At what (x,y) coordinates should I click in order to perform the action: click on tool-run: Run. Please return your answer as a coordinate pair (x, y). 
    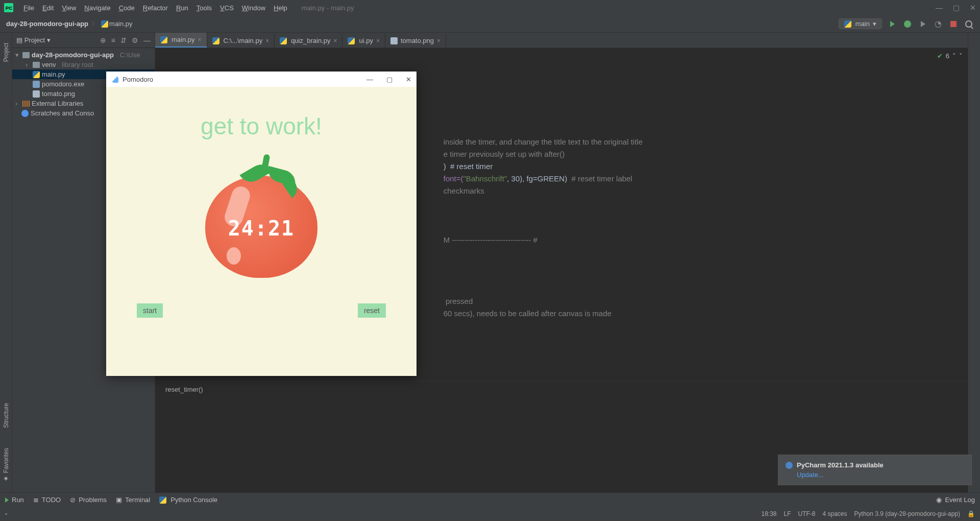
    Looking at the image, I should click on (14, 500).